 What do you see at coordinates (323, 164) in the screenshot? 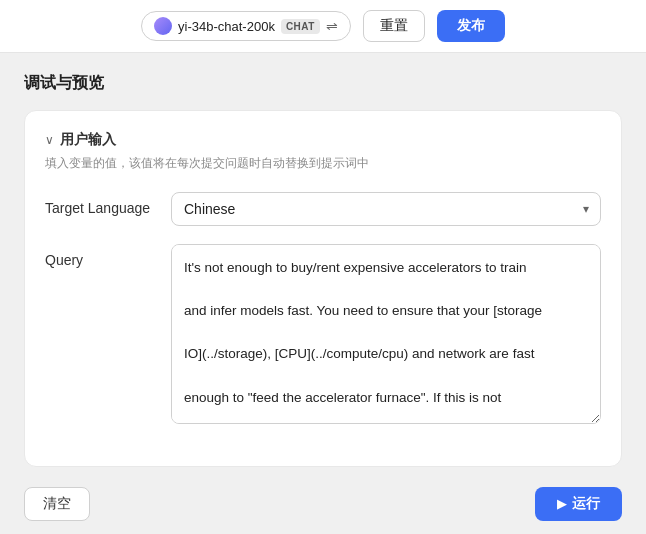
I see `user-input-desc: 填入变量的值，该值将在每次提交问题时自动替换到提示词中` at bounding box center [323, 164].